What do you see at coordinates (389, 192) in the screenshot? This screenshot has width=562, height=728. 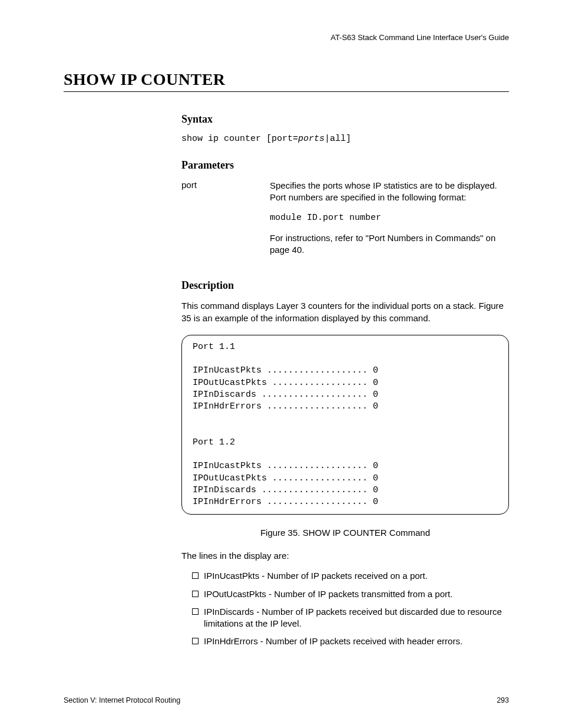 I see `param-desc-text-1: Specifies the ports whose IP statistics …` at bounding box center [389, 192].